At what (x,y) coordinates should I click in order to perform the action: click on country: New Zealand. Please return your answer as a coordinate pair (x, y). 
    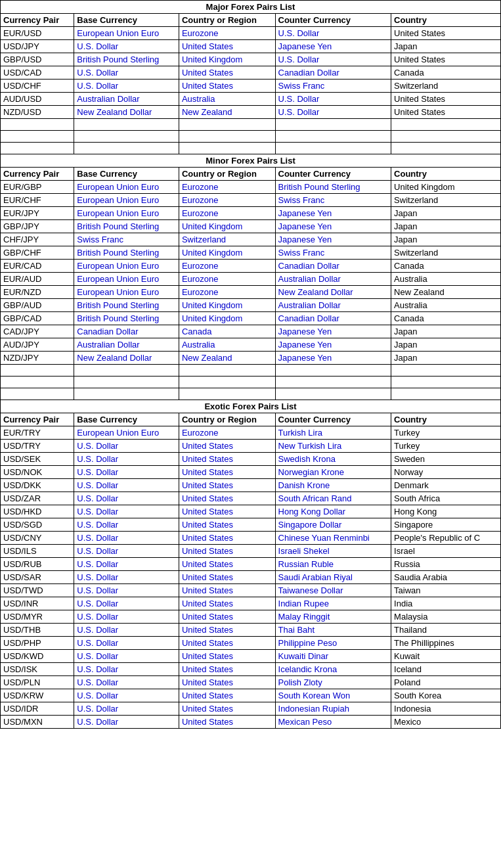
    Looking at the image, I should click on (447, 292).